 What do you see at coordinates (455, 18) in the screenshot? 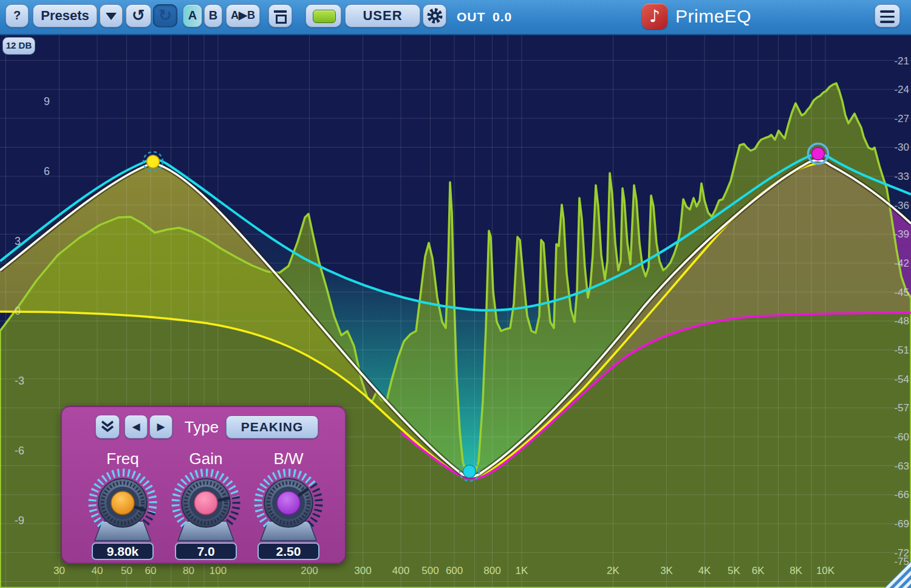
I see `toolbar: ? Presets ↺ ↻ A B A▶B USER OUT 0.0 ♪ Pri…` at bounding box center [455, 18].